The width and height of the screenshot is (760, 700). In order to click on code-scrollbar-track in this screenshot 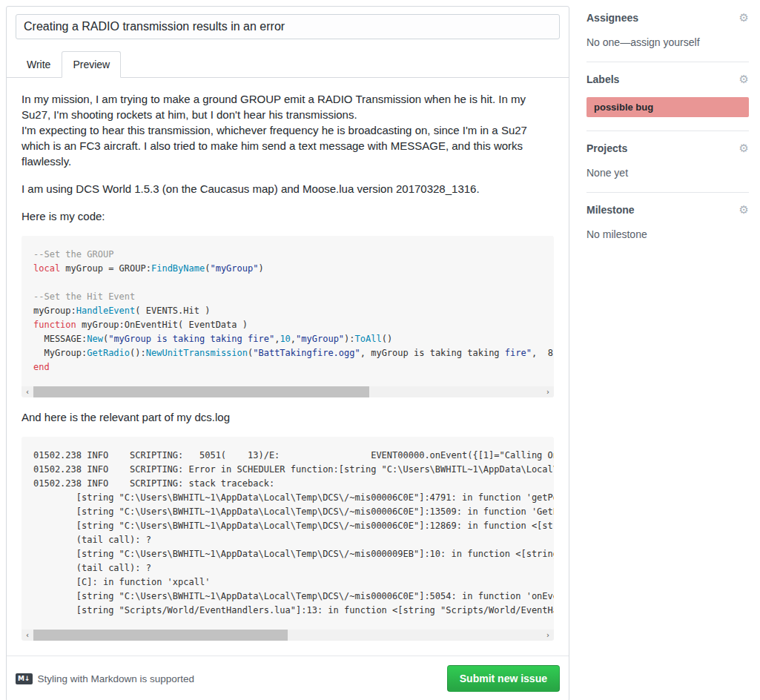, I will do `click(288, 392)`.